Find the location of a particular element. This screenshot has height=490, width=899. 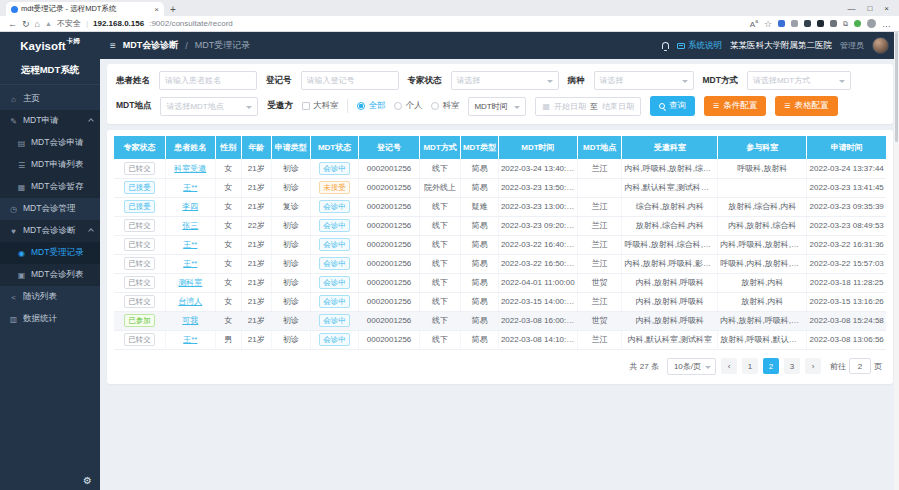

sidebar-item-mdt-: ▤MDT会诊申请 is located at coordinates (50, 143).